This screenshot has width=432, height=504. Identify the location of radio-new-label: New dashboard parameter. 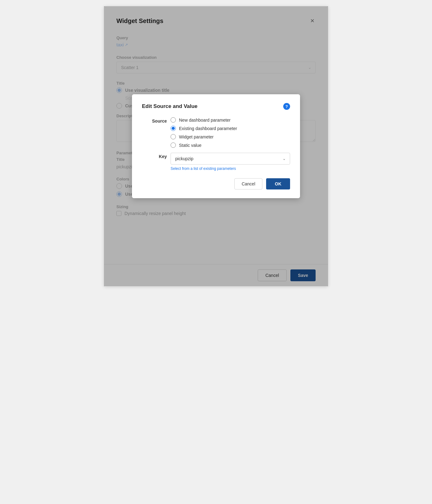
(205, 120).